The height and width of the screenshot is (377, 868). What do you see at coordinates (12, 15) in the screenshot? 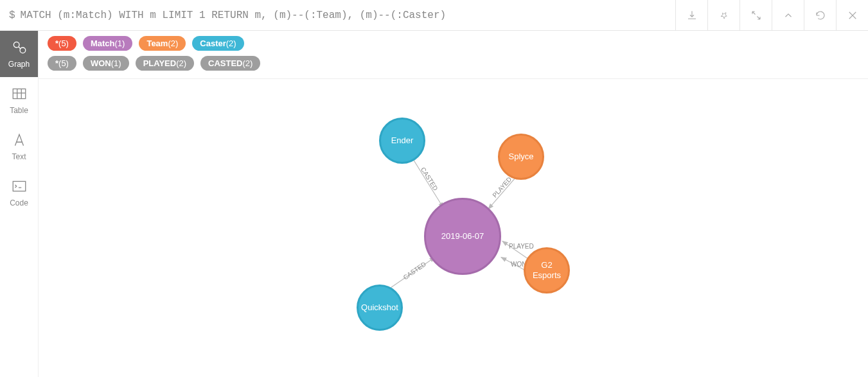
I see `query-prompt: $` at bounding box center [12, 15].